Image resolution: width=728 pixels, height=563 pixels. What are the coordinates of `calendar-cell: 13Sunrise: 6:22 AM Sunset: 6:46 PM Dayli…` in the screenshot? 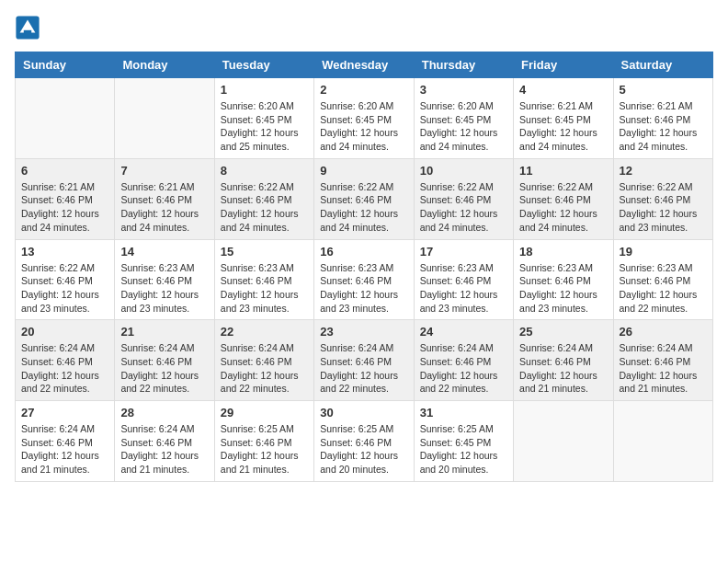 It's located at (65, 280).